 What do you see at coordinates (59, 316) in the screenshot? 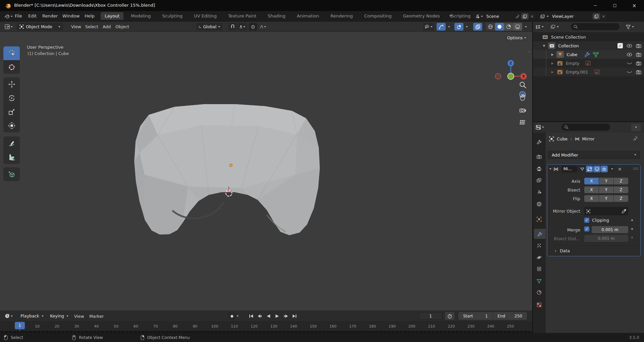
I see `keying-menu: Keying` at bounding box center [59, 316].